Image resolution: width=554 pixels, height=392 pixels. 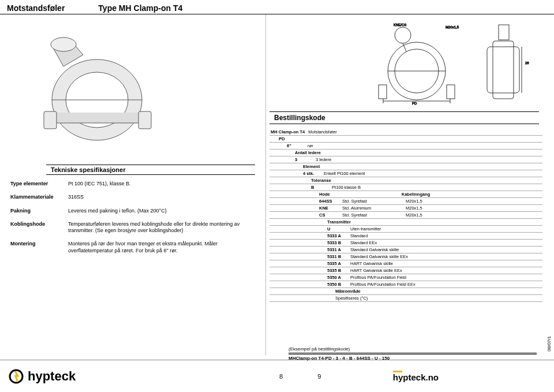 What do you see at coordinates (527, 63) in the screenshot?
I see `dim-label: 26` at bounding box center [527, 63].